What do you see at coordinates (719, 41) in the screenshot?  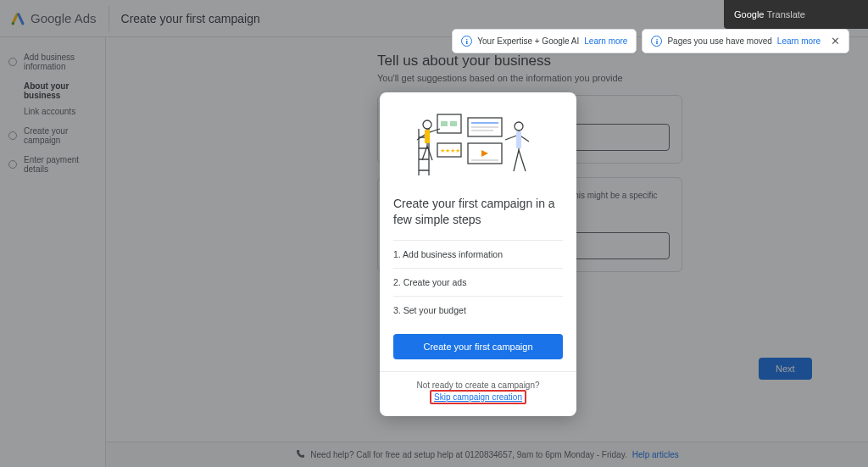 I see `notice-text: Pages you use have moved` at bounding box center [719, 41].